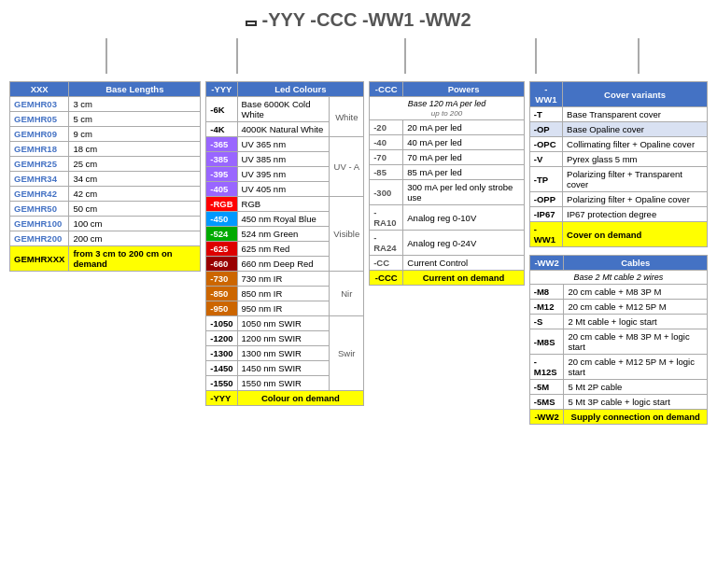 The image size is (717, 588). I want to click on yyy-section: -YYY Led Colours -6KBase 6000K Cold Whit…, so click(285, 244).